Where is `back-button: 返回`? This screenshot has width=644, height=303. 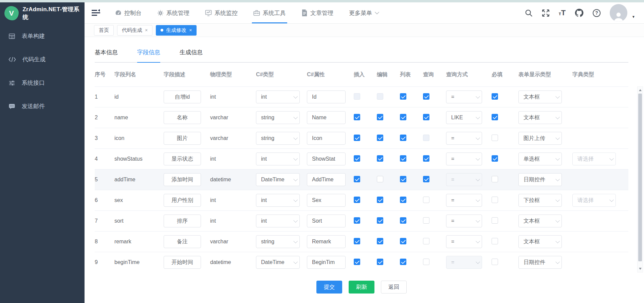
back-button: 返回 is located at coordinates (394, 287).